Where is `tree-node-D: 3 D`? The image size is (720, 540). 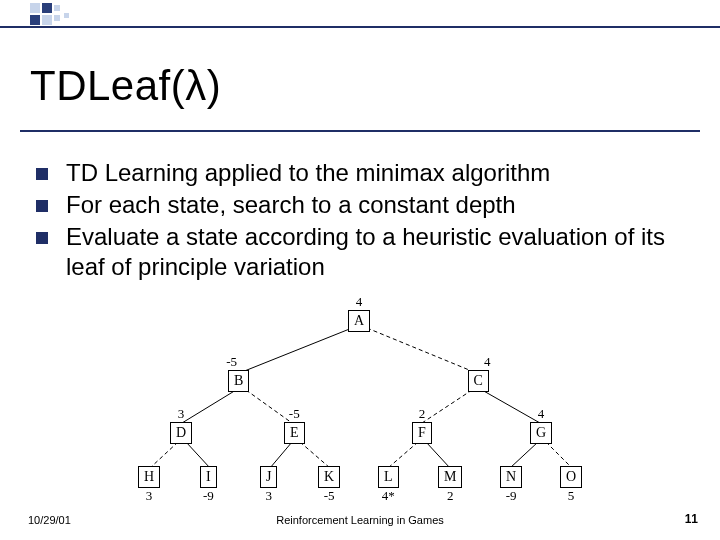
tree-node-D: 3 D is located at coordinates (181, 425).